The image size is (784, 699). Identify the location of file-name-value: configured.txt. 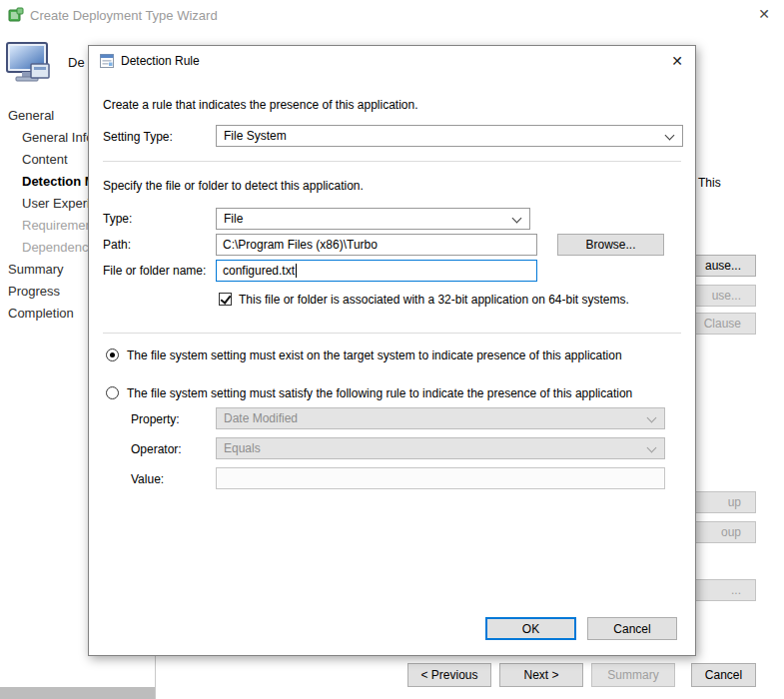
(259, 271).